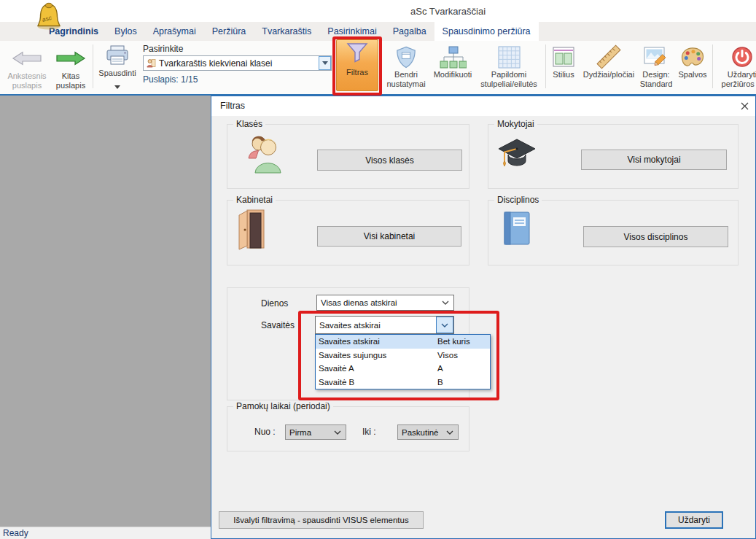 The image size is (756, 539). Describe the element at coordinates (406, 66) in the screenshot. I see `general-settings-button: Bendri nustatymai` at that location.